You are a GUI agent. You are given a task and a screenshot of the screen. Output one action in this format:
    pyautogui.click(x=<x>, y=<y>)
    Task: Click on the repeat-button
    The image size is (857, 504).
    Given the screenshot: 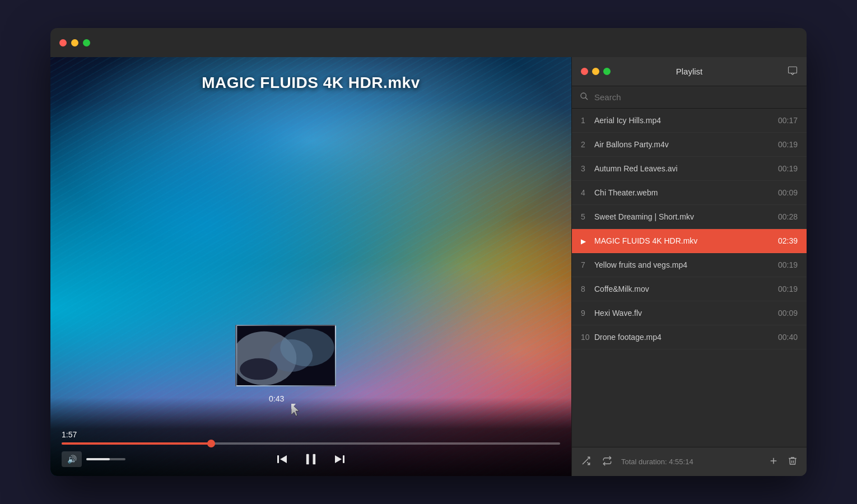 What is the action you would take?
    pyautogui.click(x=607, y=462)
    